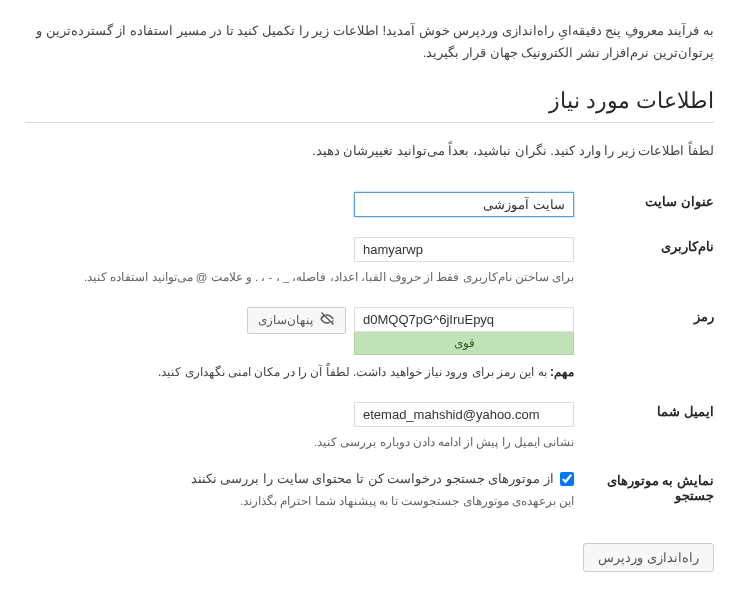 Image resolution: width=739 pixels, height=599 pixels. I want to click on password-note-text: به این رمز برای ورود نیاز خواهید داشت. ل…, so click(354, 372).